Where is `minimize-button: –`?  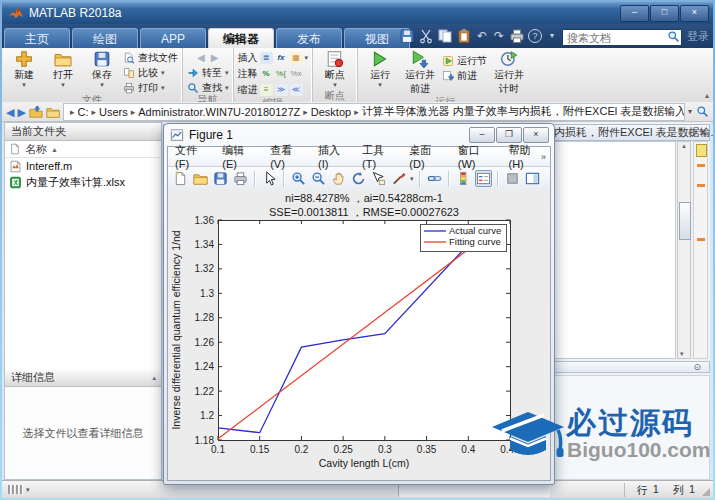 minimize-button: – is located at coordinates (634, 14).